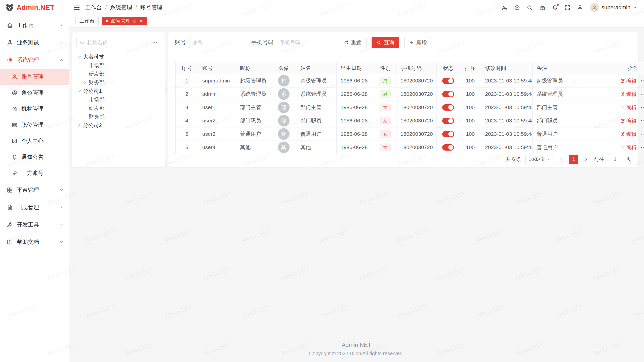 The image size is (644, 362). What do you see at coordinates (77, 8) in the screenshot?
I see `collapse-sidebar-button` at bounding box center [77, 8].